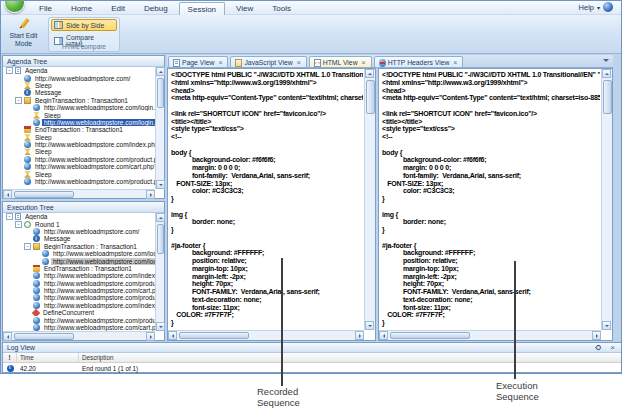 This screenshot has width=622, height=410. I want to click on menu-tab-debug: Debug, so click(156, 8).